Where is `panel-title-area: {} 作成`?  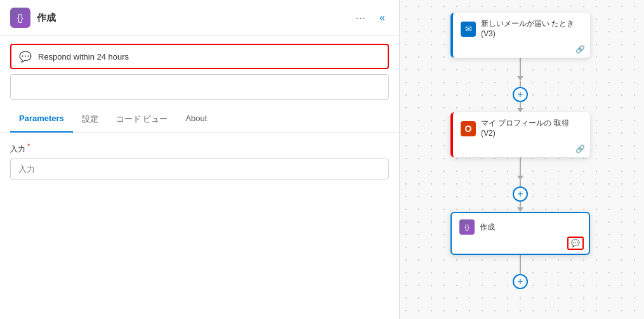 panel-title-area: {} 作成 is located at coordinates (33, 18).